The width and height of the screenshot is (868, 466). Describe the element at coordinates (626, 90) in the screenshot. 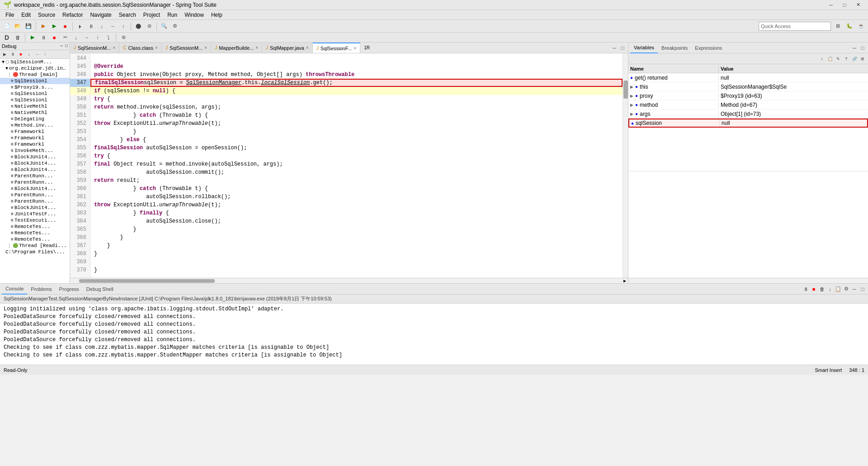

I see `scrollbar-thumb` at that location.